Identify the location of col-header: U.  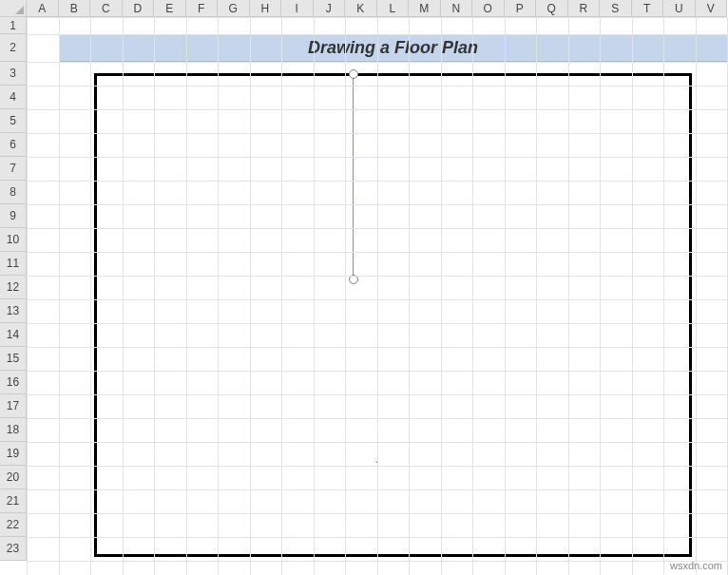
(680, 9).